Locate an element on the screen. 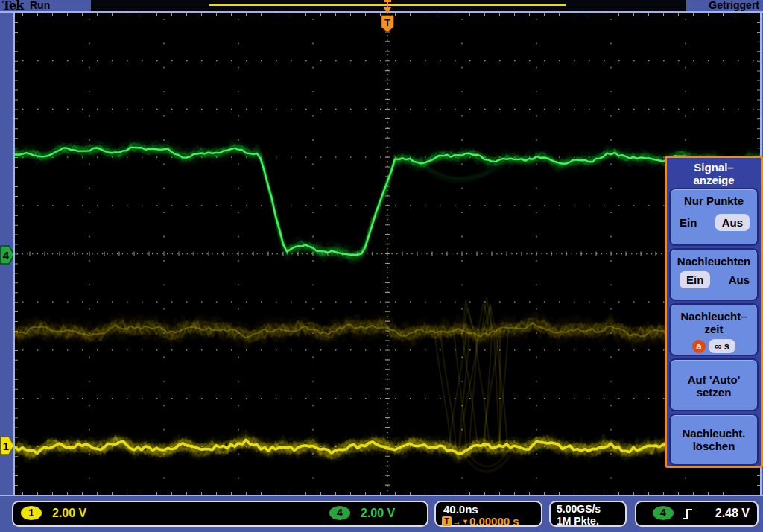 The width and height of the screenshot is (763, 532). menu-button-clear-persistence: Nachleucht. löschen is located at coordinates (714, 440).